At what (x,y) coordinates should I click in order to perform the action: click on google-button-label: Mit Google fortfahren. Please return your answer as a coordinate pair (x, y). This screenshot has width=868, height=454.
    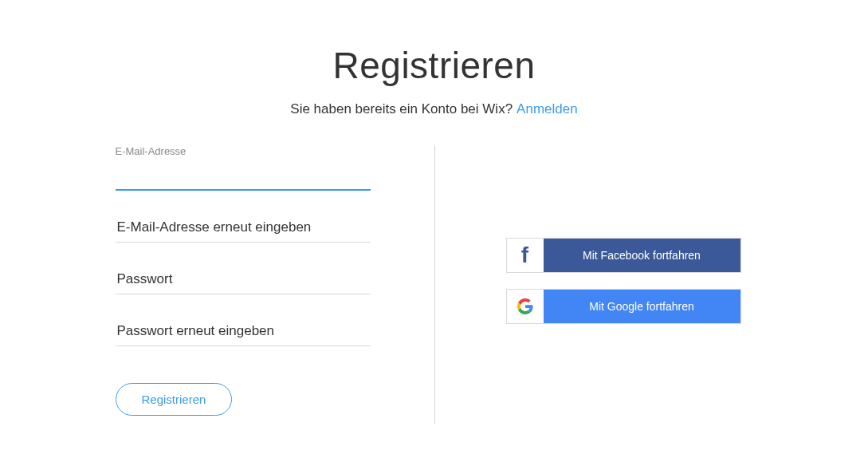
    Looking at the image, I should click on (642, 306).